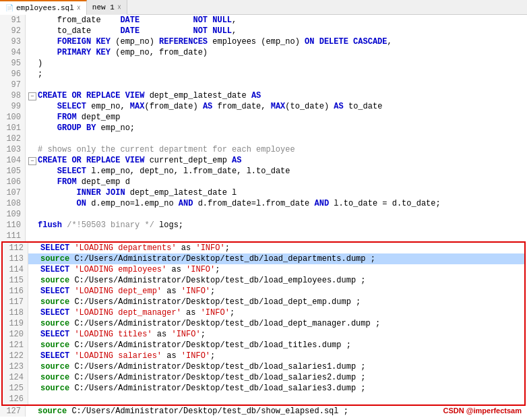 The height and width of the screenshot is (420, 527). Describe the element at coordinates (13, 63) in the screenshot. I see `line-number-95: 95` at that location.